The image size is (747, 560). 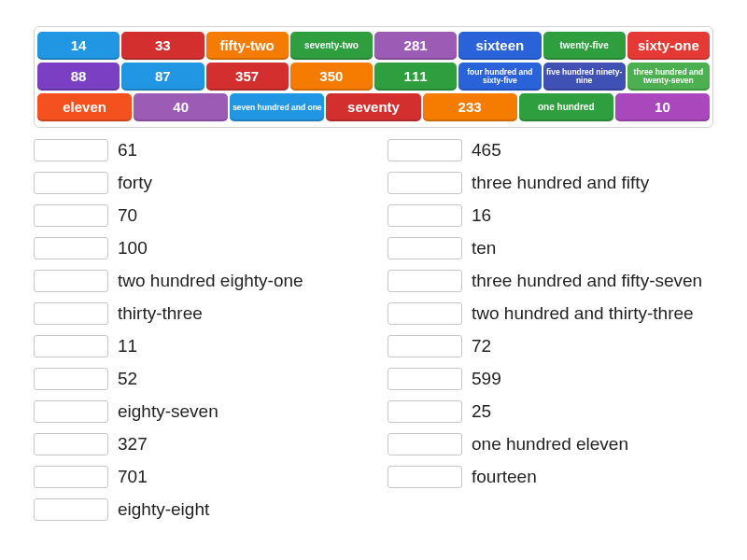 I want to click on answer-pair: 16, so click(x=551, y=216).